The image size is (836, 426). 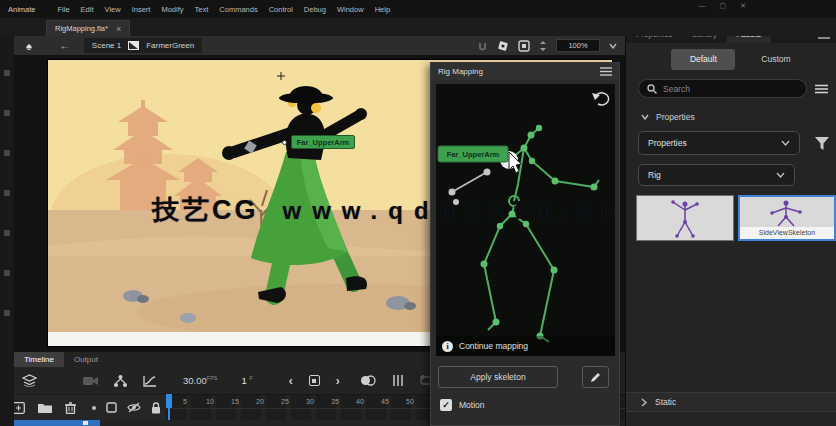 What do you see at coordinates (460, 72) in the screenshot?
I see `rig-mapping-title: Rig Mapping` at bounding box center [460, 72].